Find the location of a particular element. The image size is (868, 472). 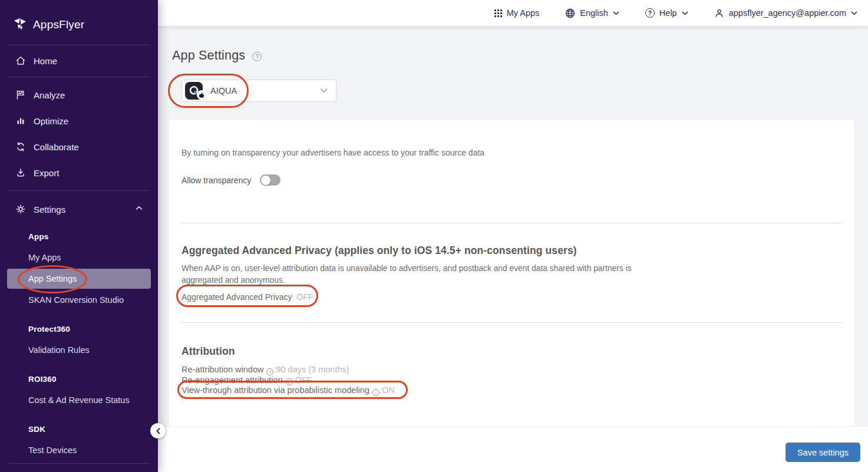

row-value: :90 days (3 months) is located at coordinates (311, 369).